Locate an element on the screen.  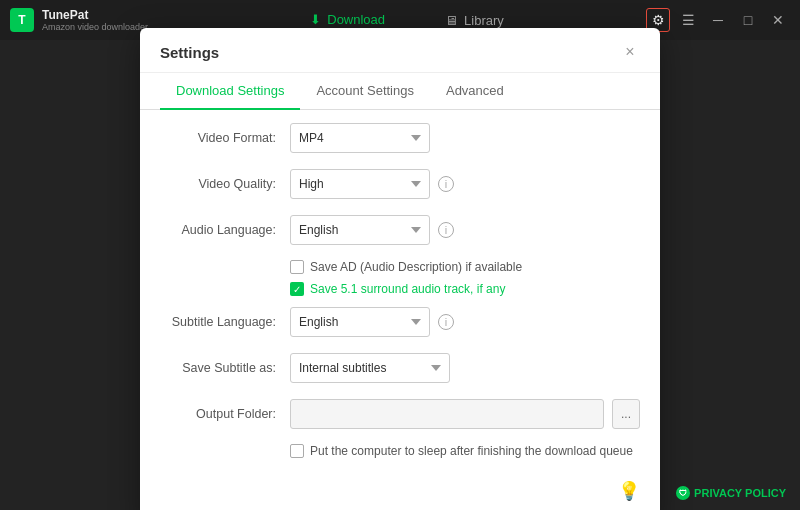
minimize-button: ─ is located at coordinates (718, 20).